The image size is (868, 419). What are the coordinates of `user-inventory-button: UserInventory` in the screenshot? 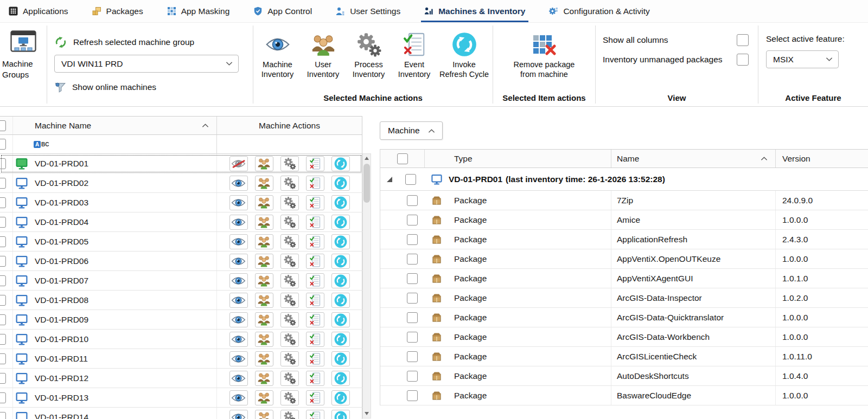 It's located at (323, 55).